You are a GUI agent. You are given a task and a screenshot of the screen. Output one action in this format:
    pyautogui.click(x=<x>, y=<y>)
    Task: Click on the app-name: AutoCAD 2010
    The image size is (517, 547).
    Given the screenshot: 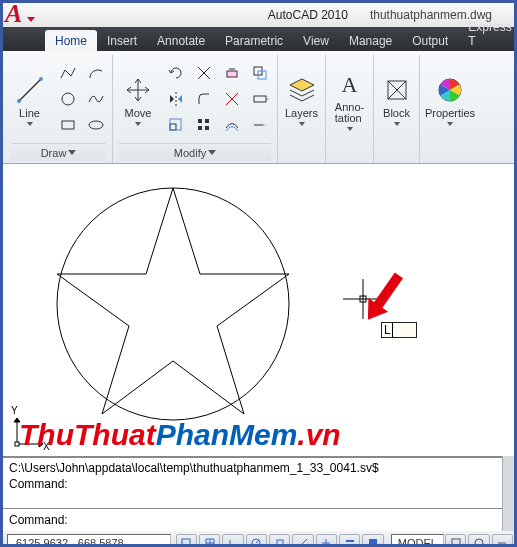 What is the action you would take?
    pyautogui.click(x=308, y=15)
    